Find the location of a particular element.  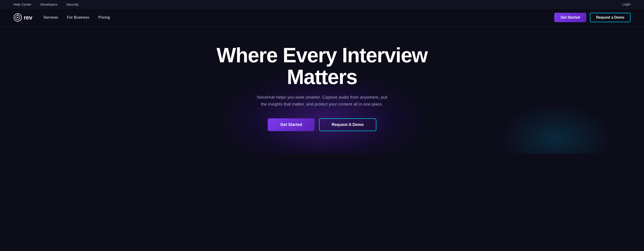

top-bar-right: Login is located at coordinates (626, 4).